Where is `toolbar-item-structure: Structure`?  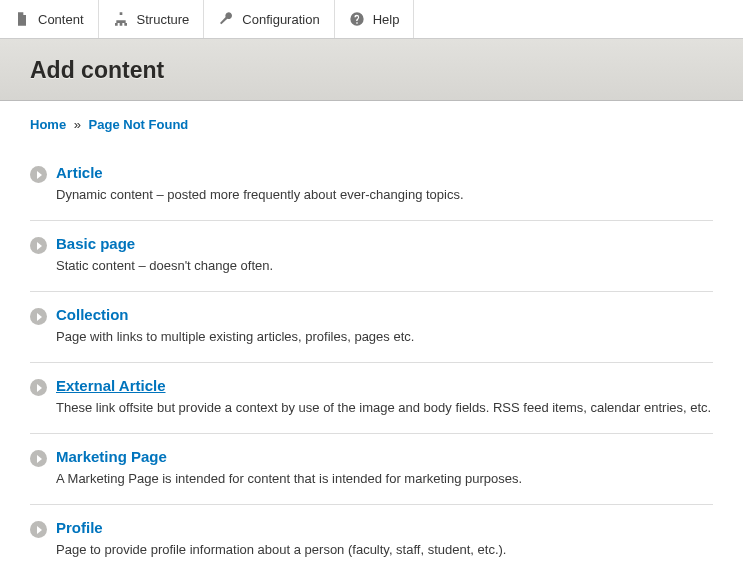 toolbar-item-structure: Structure is located at coordinates (152, 19).